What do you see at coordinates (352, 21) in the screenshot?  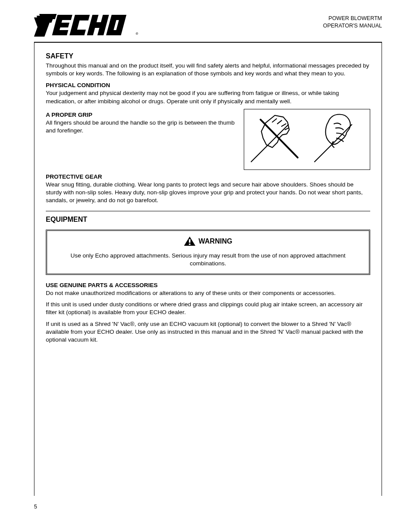 I see `header-product: POWER BLOWERTM OPERATOR'S MANUAL` at bounding box center [352, 21].